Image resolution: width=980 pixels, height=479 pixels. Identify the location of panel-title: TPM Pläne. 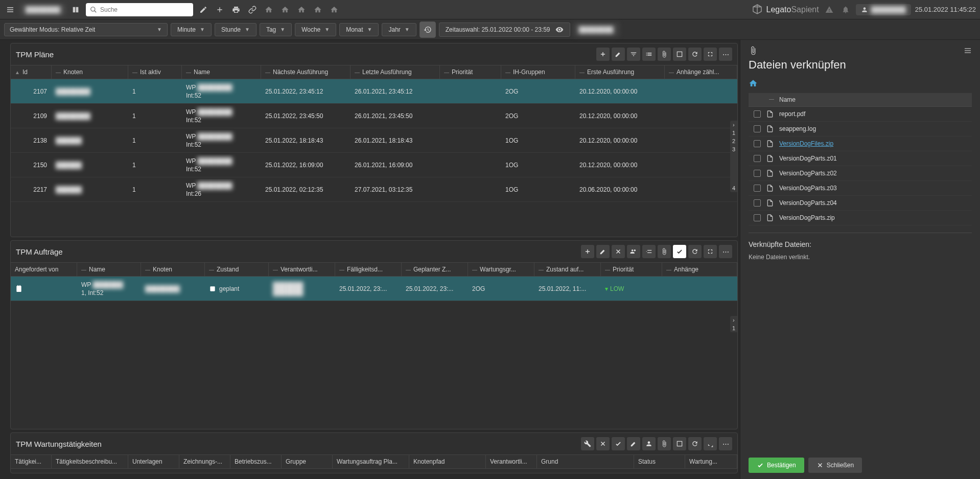
(304, 54).